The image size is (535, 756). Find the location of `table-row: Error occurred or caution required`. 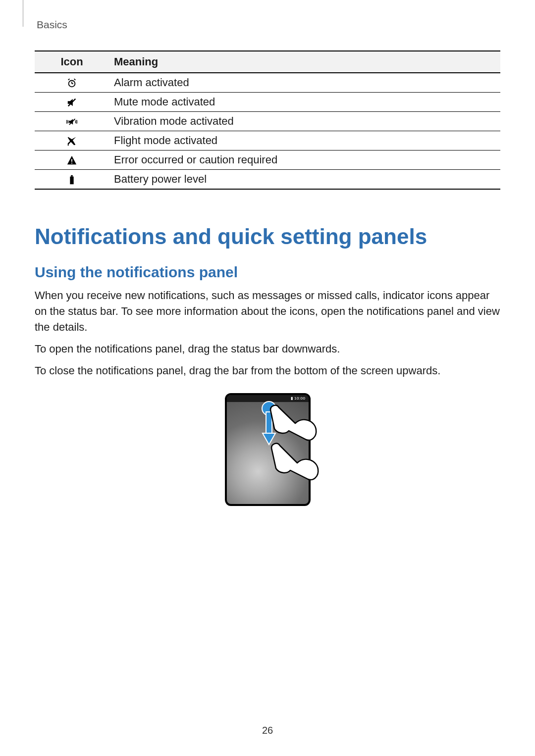

table-row: Error occurred or caution required is located at coordinates (268, 160).